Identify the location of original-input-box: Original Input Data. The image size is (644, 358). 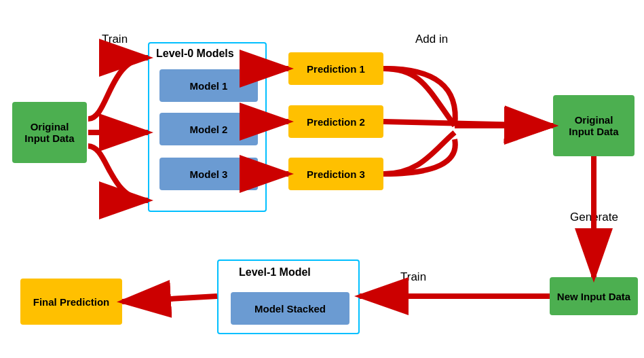
(50, 132).